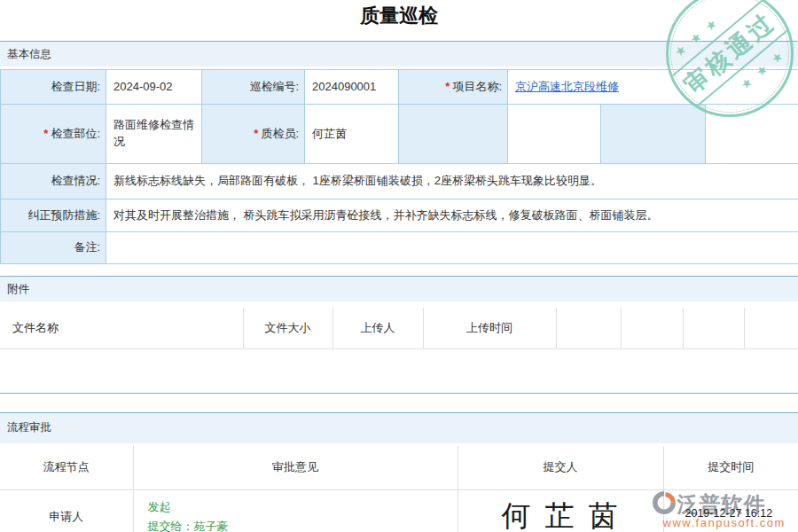 Image resolution: width=798 pixels, height=532 pixels. I want to click on field-label-inspector: *质检员:, so click(254, 135).